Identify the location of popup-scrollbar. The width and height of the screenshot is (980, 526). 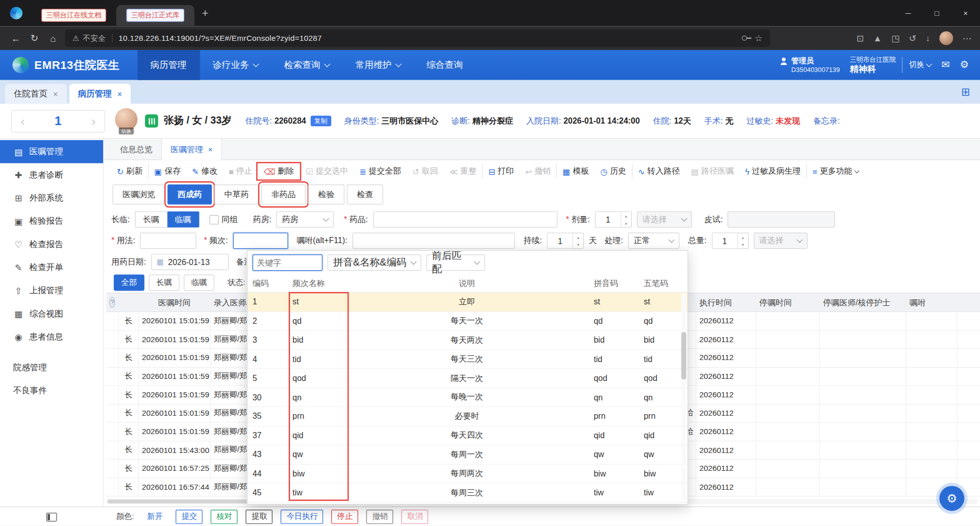
(684, 397).